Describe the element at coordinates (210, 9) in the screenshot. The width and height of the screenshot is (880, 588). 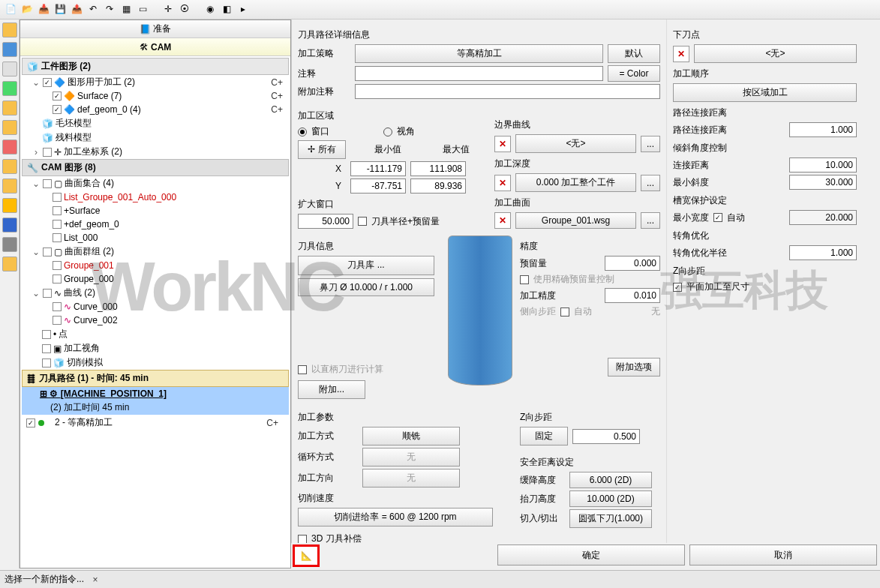
I see `tb-fit-icon: ◉` at that location.